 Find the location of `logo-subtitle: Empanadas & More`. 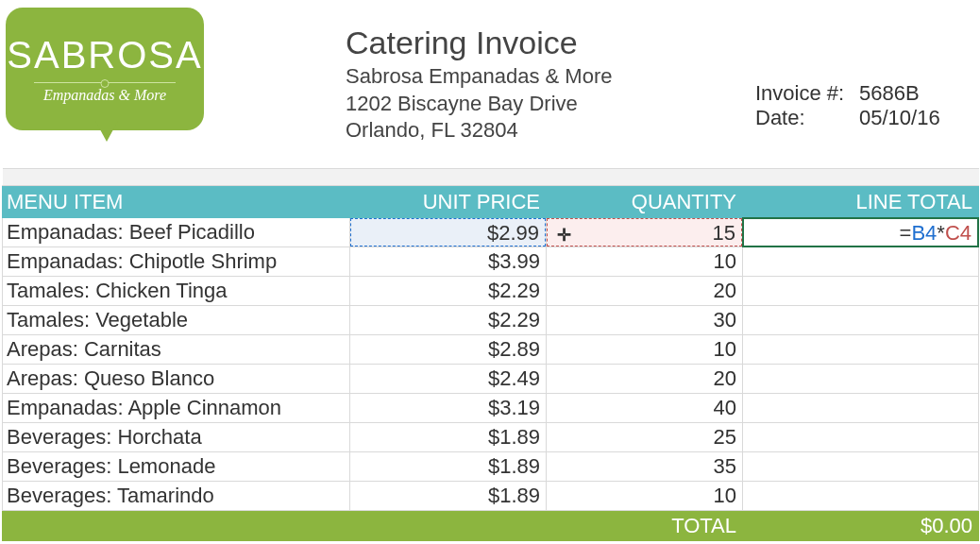

logo-subtitle: Empanadas & More is located at coordinates (105, 95).